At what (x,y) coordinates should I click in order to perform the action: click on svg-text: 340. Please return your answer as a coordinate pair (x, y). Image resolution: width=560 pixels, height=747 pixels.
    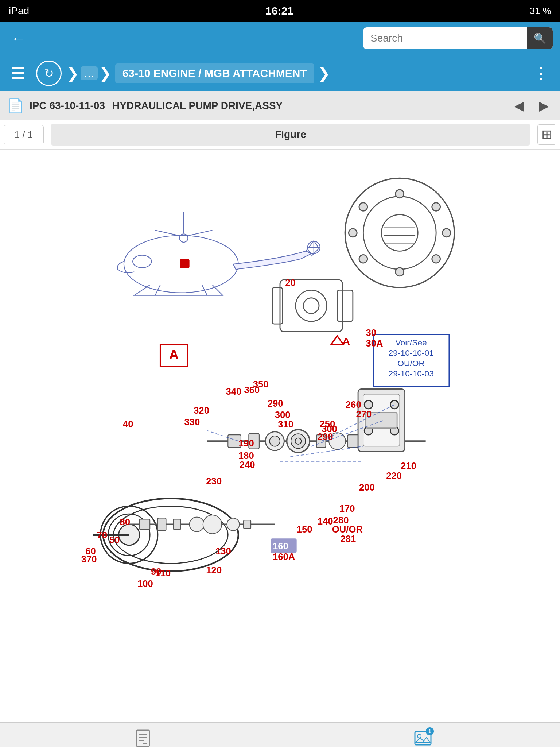
    Looking at the image, I should click on (234, 391).